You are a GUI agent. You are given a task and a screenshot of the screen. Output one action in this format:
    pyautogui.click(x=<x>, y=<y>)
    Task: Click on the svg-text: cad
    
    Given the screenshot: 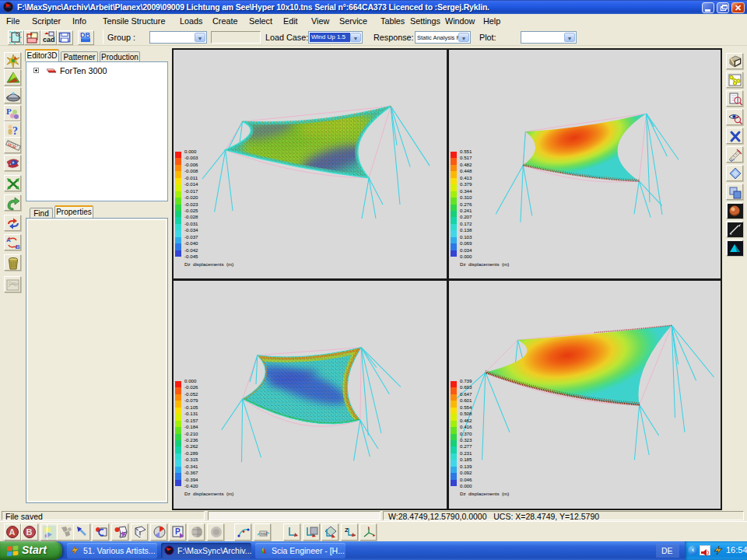 What is the action you would take?
    pyautogui.click(x=49, y=40)
    